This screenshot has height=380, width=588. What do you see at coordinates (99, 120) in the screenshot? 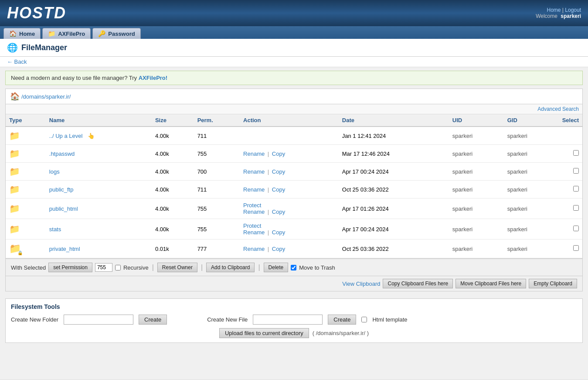
I see `col-name: Name` at bounding box center [99, 120].